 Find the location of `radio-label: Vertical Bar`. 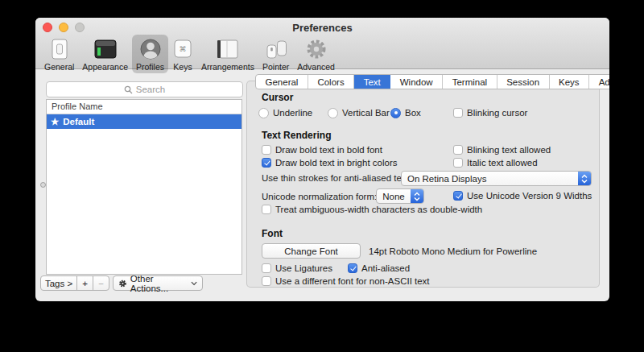

radio-label: Vertical Bar is located at coordinates (365, 113).